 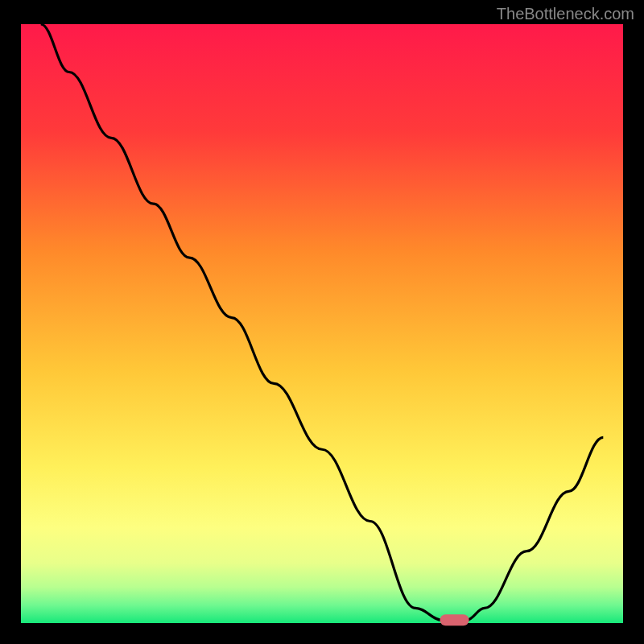 What do you see at coordinates (455, 620) in the screenshot?
I see `optimal-marker` at bounding box center [455, 620].